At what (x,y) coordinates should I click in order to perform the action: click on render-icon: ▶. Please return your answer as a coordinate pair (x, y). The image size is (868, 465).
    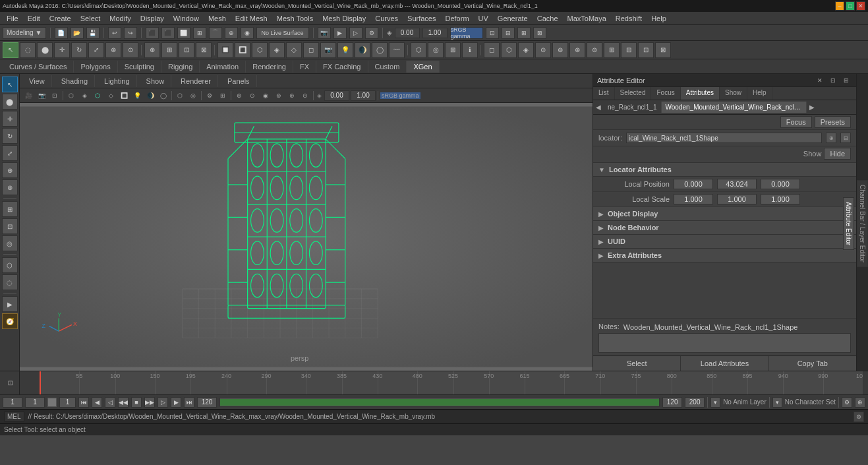
    Looking at the image, I should click on (340, 33).